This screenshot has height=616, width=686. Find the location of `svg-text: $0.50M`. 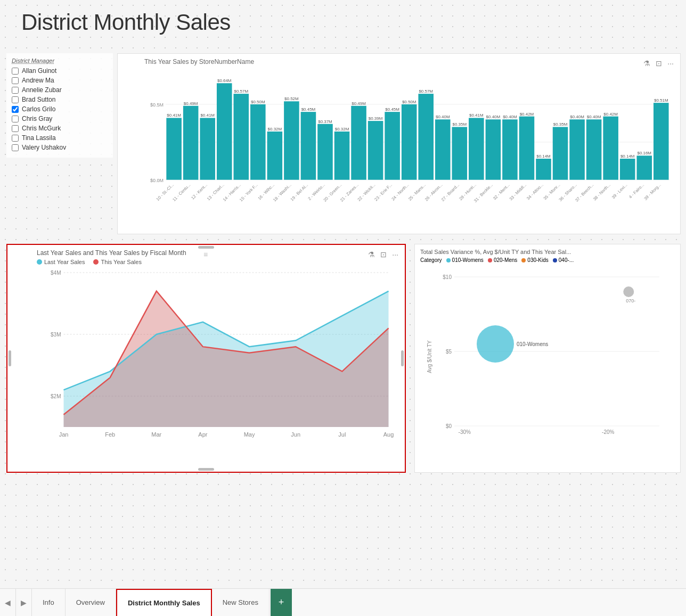

svg-text: $0.50M is located at coordinates (409, 102).